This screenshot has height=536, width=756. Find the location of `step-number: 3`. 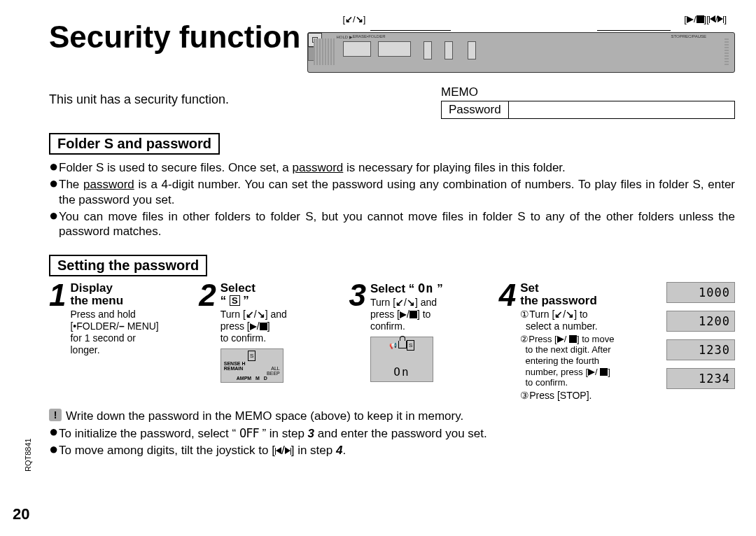

step-number: 3 is located at coordinates (358, 295).